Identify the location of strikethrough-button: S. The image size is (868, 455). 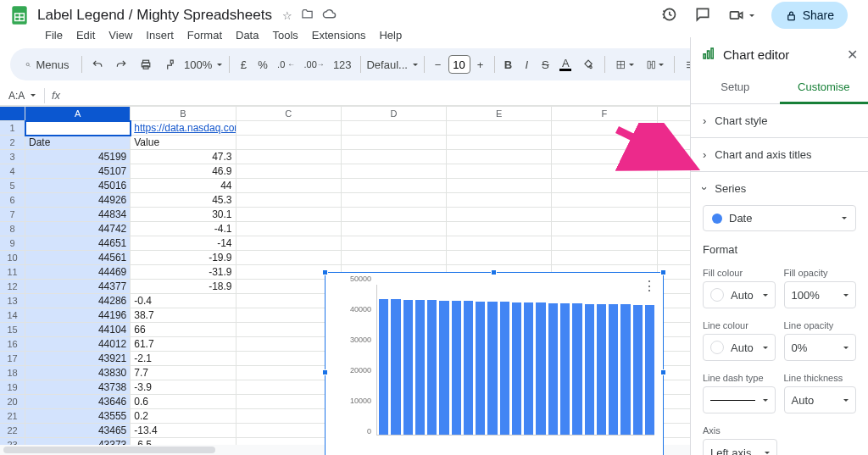
(545, 64).